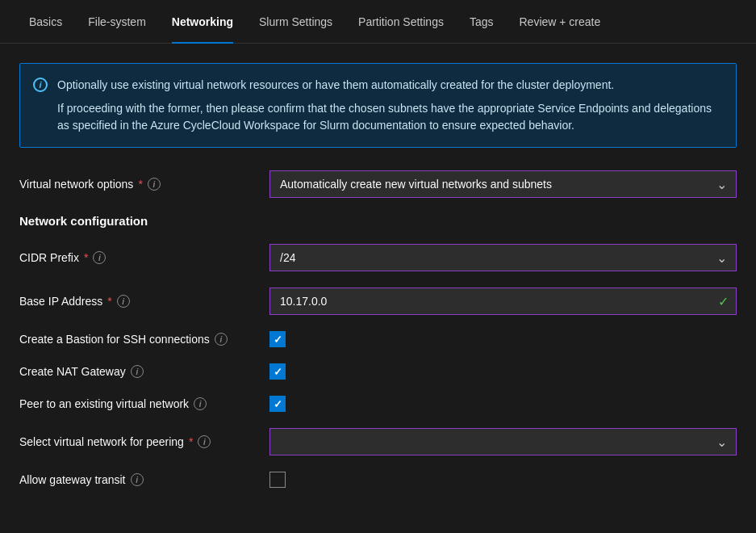 This screenshot has width=756, height=533. Describe the element at coordinates (503, 184) in the screenshot. I see `virtual-network-control: Automatically create new virtual network…` at that location.